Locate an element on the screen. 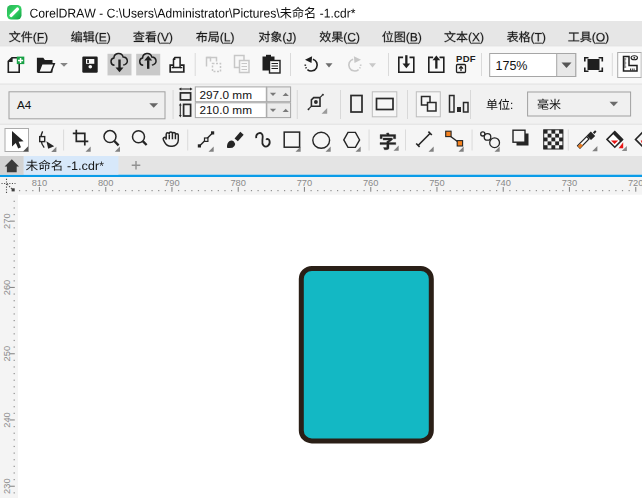 The height and width of the screenshot is (498, 642). svg-text: A4 is located at coordinates (24, 104).